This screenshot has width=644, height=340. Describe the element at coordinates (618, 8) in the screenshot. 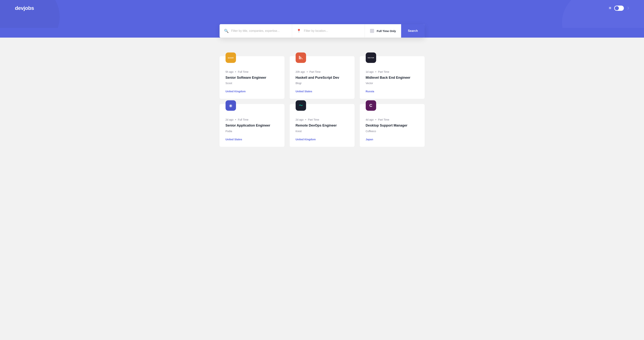

I see `theme-toggle: ☀ ☽` at that location.